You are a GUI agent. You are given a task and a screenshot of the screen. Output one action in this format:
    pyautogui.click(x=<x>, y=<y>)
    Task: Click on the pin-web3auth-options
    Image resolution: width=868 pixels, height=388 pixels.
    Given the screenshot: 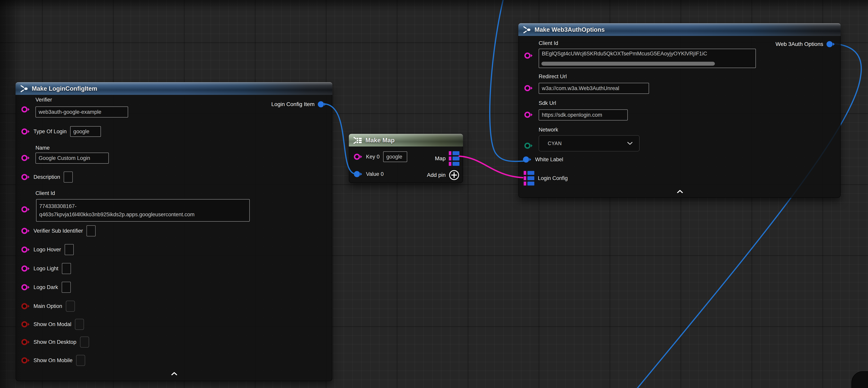 What is the action you would take?
    pyautogui.click(x=831, y=44)
    